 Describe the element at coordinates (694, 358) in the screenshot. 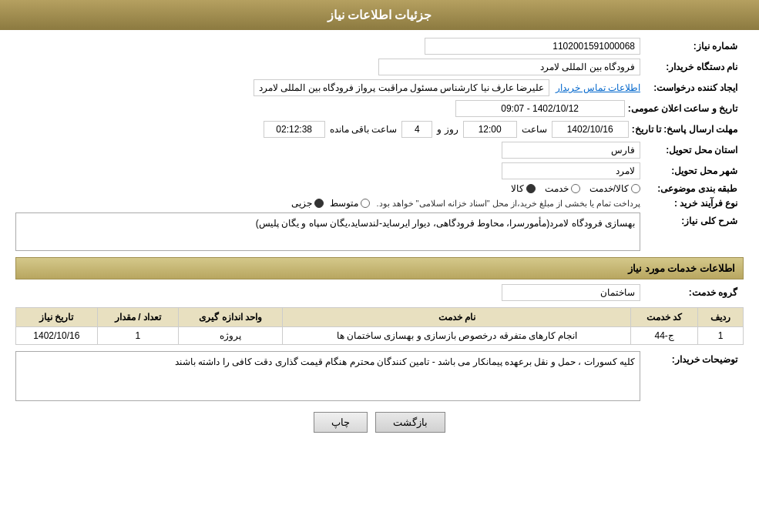

I see `buyer-notes-label: توضیحات خریدار:` at that location.